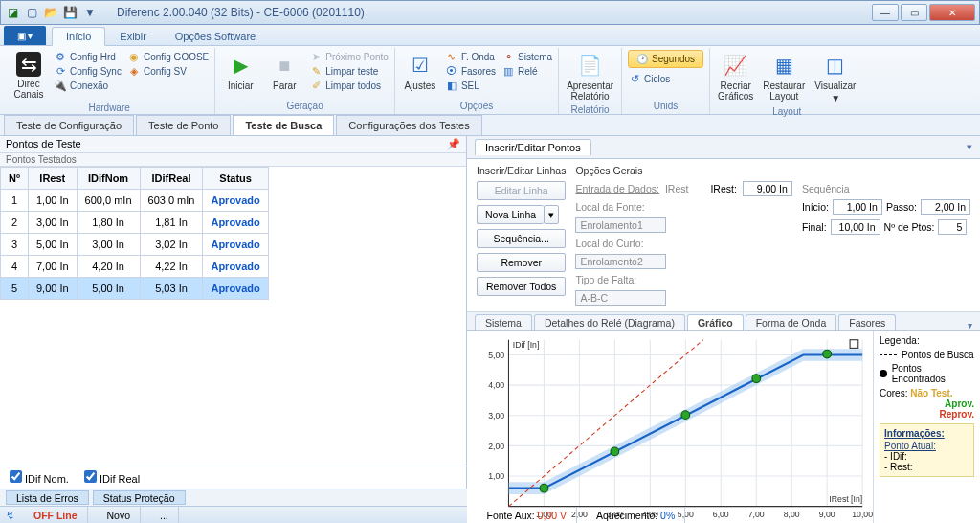 The image size is (980, 523). I want to click on close-button: ✕, so click(952, 12).